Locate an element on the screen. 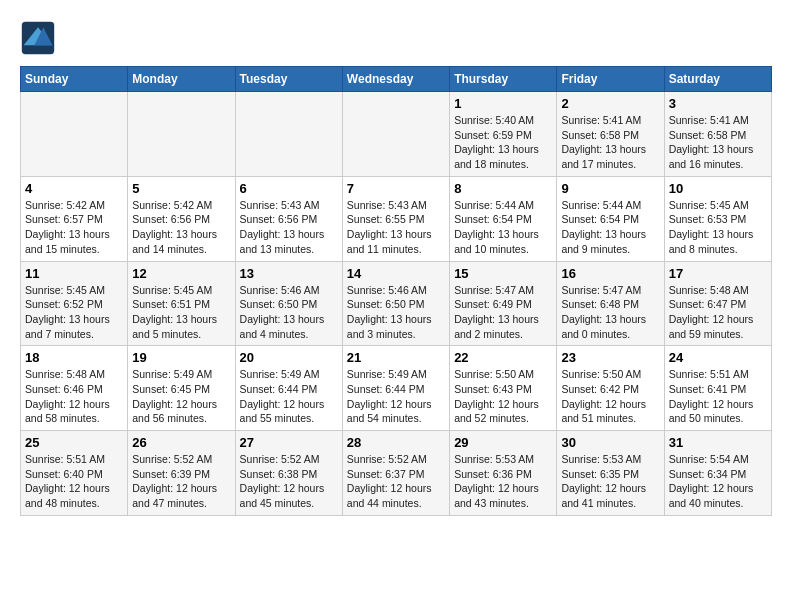  day-number: 3 is located at coordinates (718, 104).